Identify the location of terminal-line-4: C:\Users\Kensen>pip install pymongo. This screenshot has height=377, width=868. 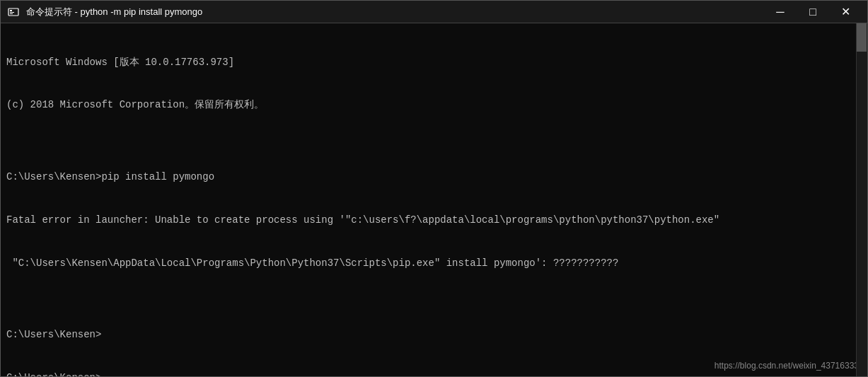
(434, 177).